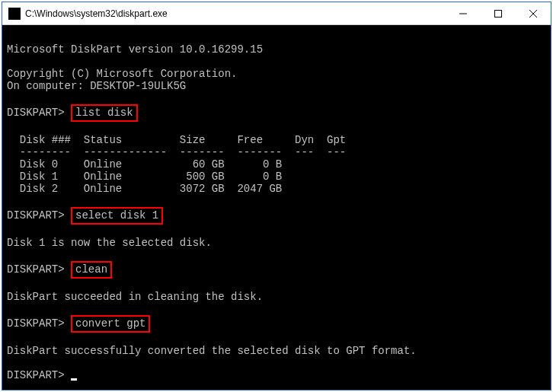  I want to click on prompt-line-current: DISKPART>, so click(276, 375).